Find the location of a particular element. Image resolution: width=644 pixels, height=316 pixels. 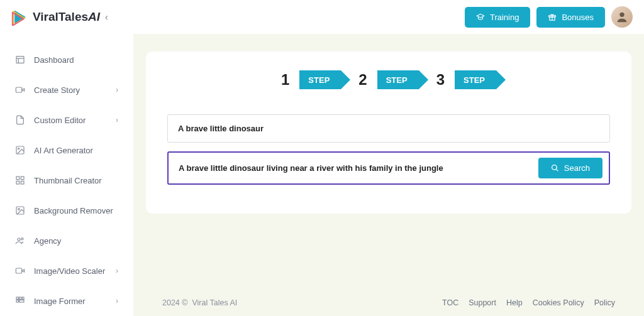

footer-link-policy: Policy is located at coordinates (605, 303).